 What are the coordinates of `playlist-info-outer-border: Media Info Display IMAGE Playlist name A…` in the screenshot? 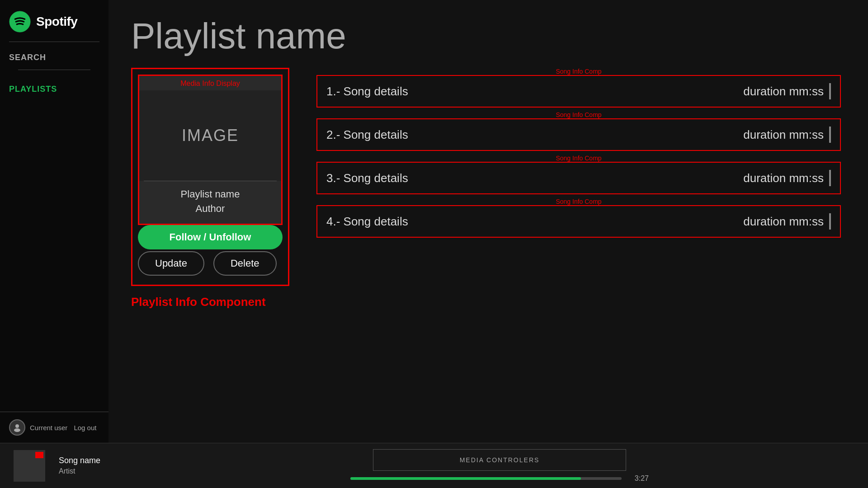 It's located at (210, 177).